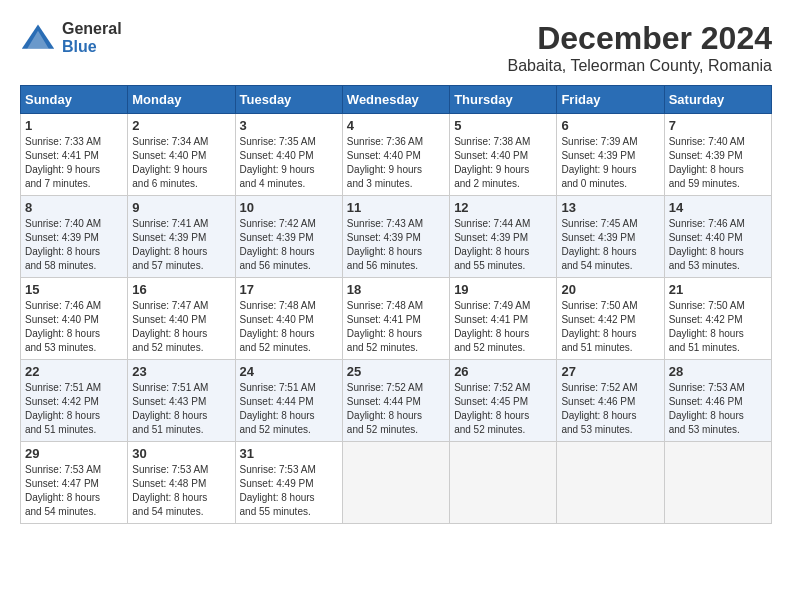 The image size is (792, 612). Describe the element at coordinates (610, 290) in the screenshot. I see `day-number: 20` at that location.